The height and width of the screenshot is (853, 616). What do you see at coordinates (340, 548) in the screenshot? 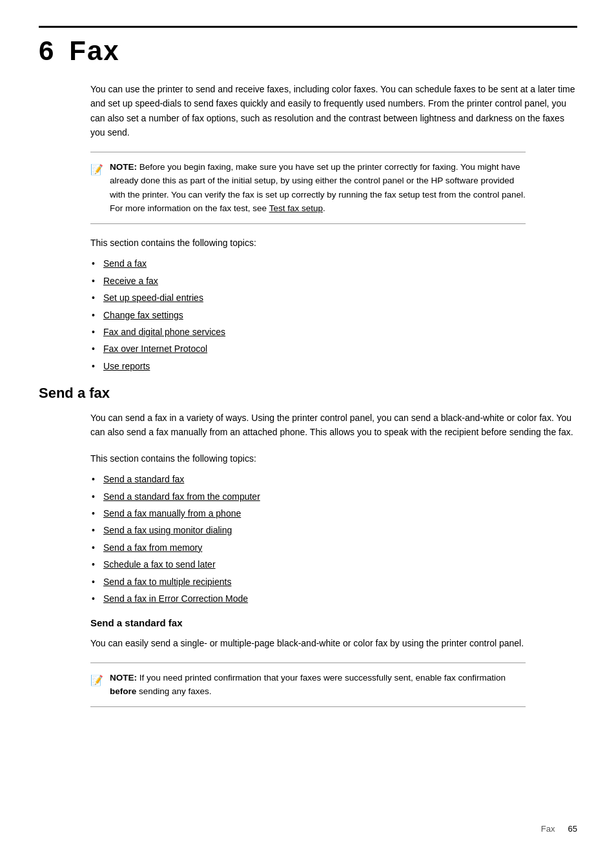
I see `list-item: Send a fax from memory` at bounding box center [340, 548].